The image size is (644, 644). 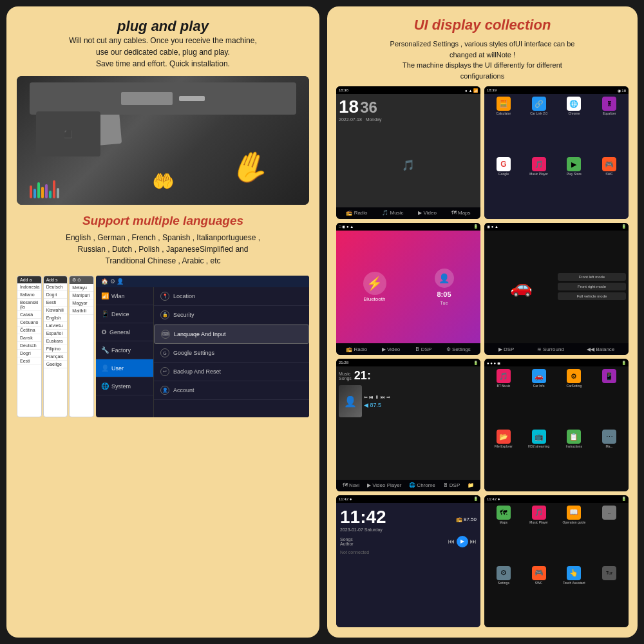 I want to click on nav-video-player: ▶ Video Player, so click(x=384, y=486).